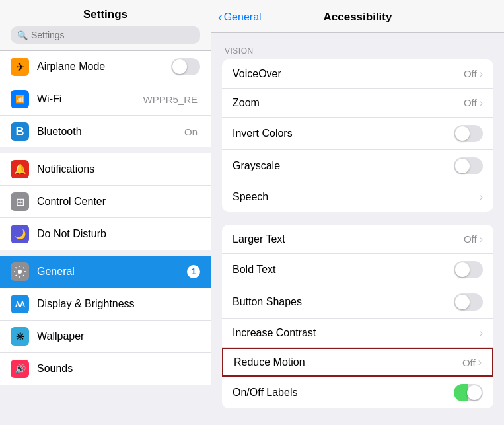  What do you see at coordinates (111, 132) in the screenshot?
I see `sidebar-item-label: Bluetooth` at bounding box center [111, 132].